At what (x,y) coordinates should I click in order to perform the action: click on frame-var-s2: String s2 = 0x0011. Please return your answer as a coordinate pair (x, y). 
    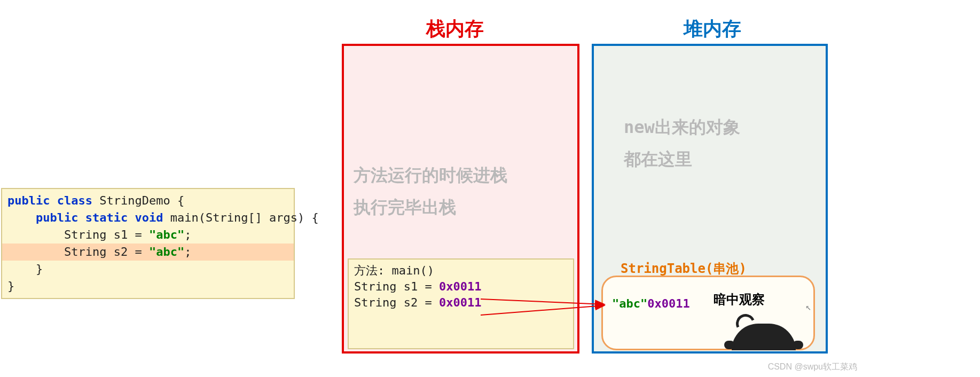
    Looking at the image, I should click on (461, 303).